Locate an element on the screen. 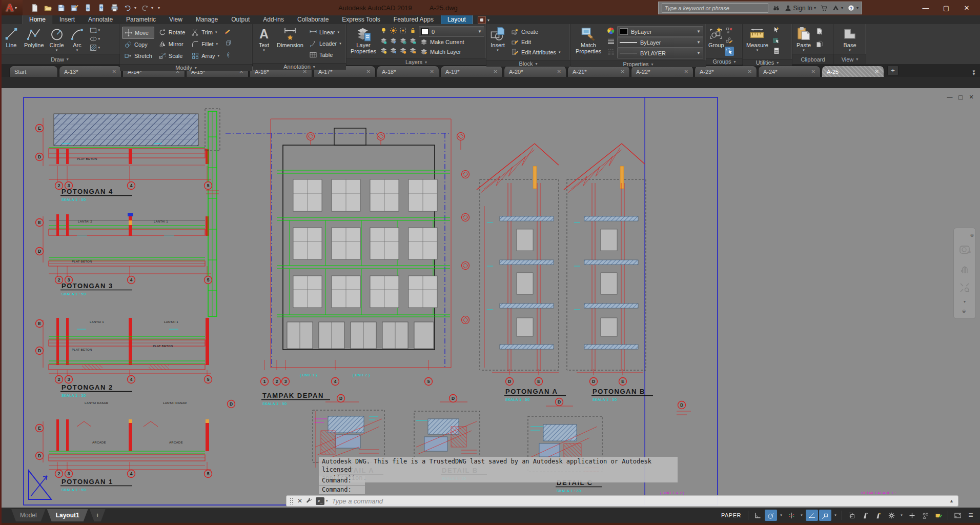 The width and height of the screenshot is (980, 525). panel-label-block: Block▾ is located at coordinates (528, 64).